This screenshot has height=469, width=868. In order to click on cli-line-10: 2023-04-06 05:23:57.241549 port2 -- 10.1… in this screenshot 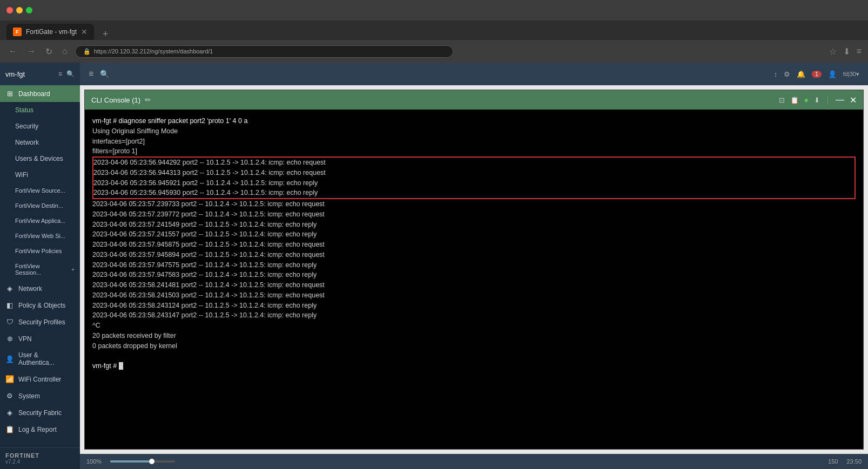, I will do `click(474, 225)`.